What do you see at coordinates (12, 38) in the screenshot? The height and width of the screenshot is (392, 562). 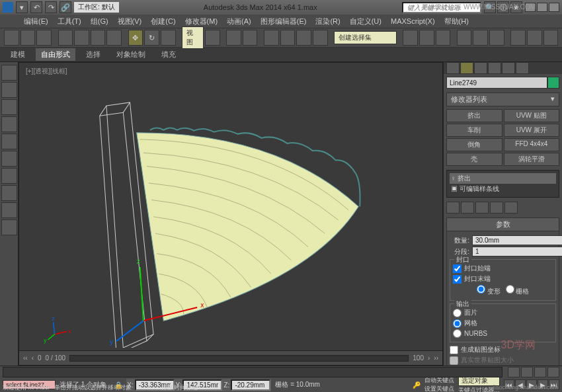 I see `select-link-button` at bounding box center [12, 38].